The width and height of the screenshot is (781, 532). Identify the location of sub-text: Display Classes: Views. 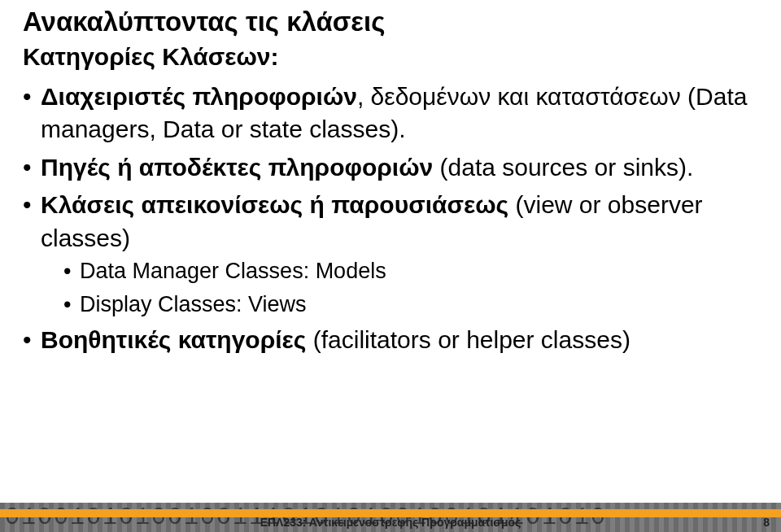
(194, 304).